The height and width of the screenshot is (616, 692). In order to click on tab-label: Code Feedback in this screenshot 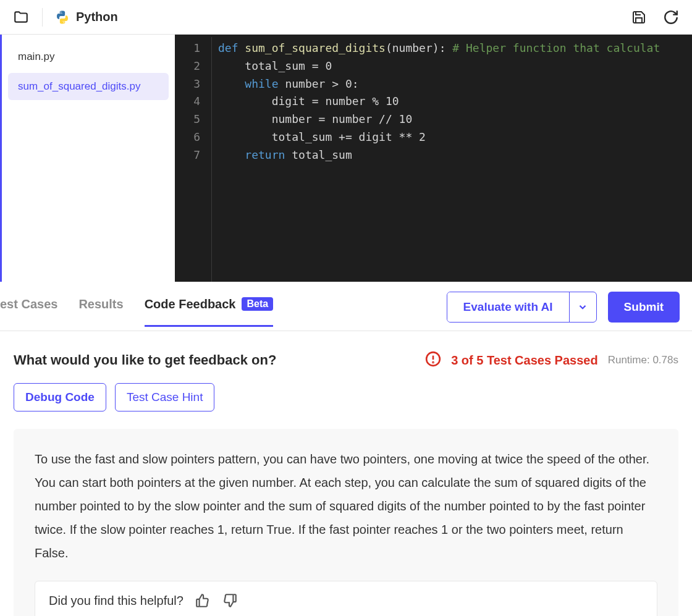, I will do `click(190, 304)`.